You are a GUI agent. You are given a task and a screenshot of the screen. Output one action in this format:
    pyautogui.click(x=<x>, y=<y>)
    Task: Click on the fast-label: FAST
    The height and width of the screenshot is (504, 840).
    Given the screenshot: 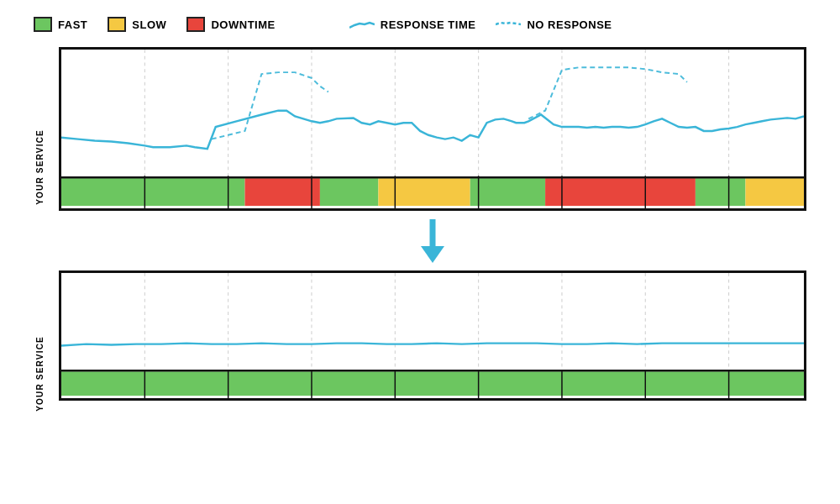 What is the action you would take?
    pyautogui.click(x=72, y=25)
    